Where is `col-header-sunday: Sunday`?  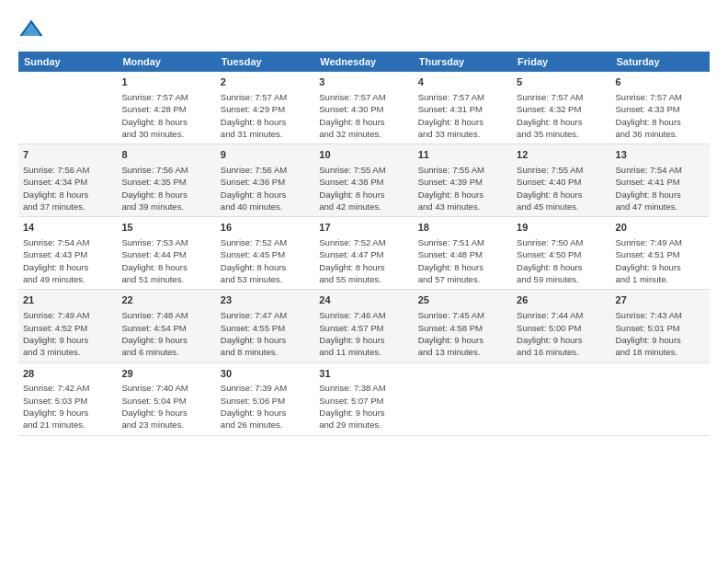 col-header-sunday: Sunday is located at coordinates (68, 62).